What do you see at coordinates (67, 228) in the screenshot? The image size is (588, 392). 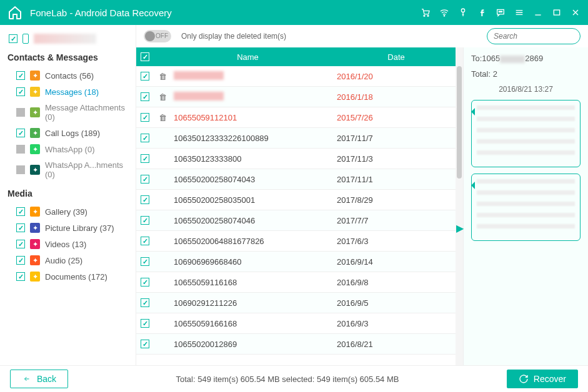 I see `sidebar-item: ✦Picture Library (37)` at bounding box center [67, 228].